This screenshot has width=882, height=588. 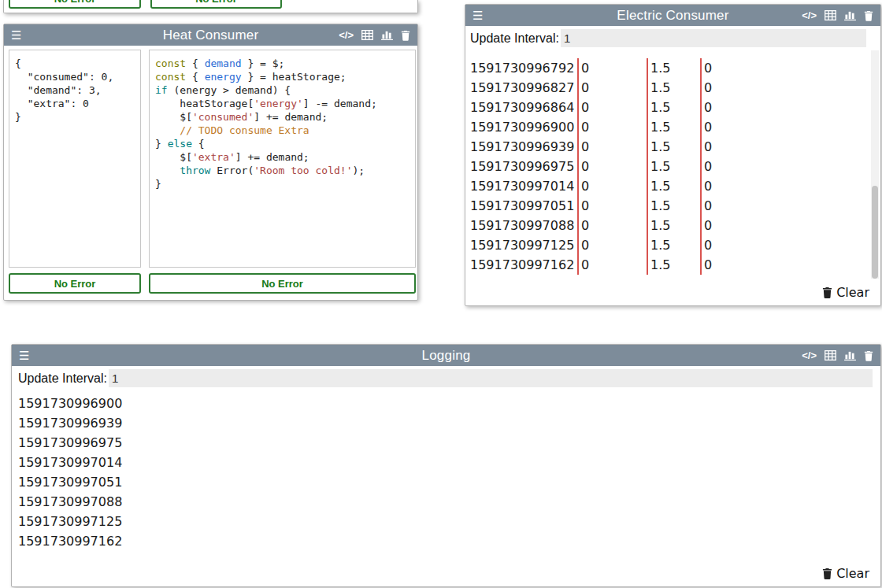 What do you see at coordinates (668, 206) in the screenshot?
I see `table-row: 159173099705101.50` at bounding box center [668, 206].